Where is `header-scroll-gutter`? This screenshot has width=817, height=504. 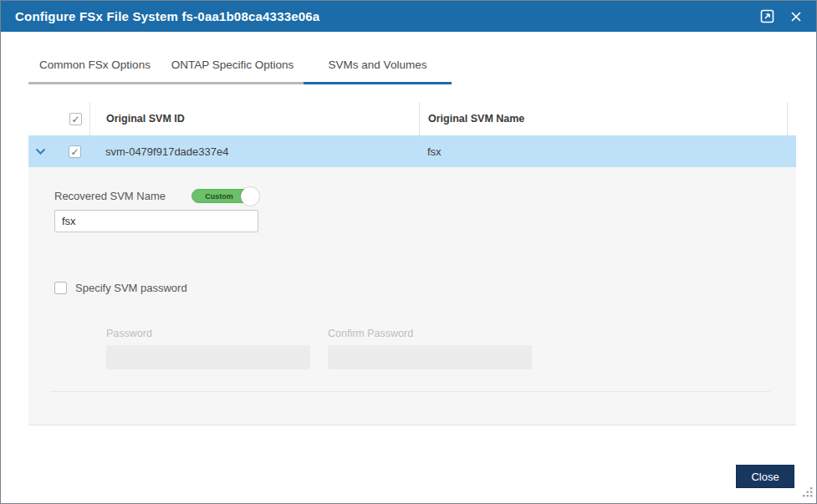 header-scroll-gutter is located at coordinates (791, 119).